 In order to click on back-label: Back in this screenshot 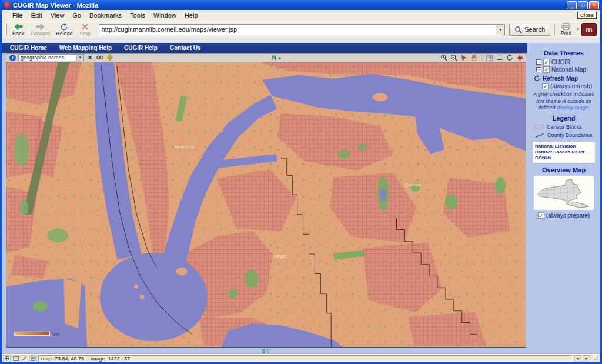, I will do `click(18, 34)`.